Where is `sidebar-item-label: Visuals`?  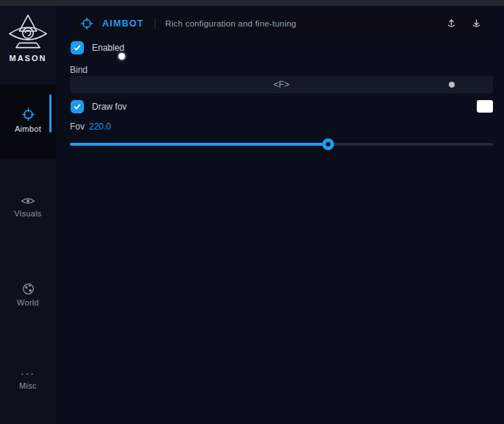 sidebar-item-label: Visuals is located at coordinates (28, 213).